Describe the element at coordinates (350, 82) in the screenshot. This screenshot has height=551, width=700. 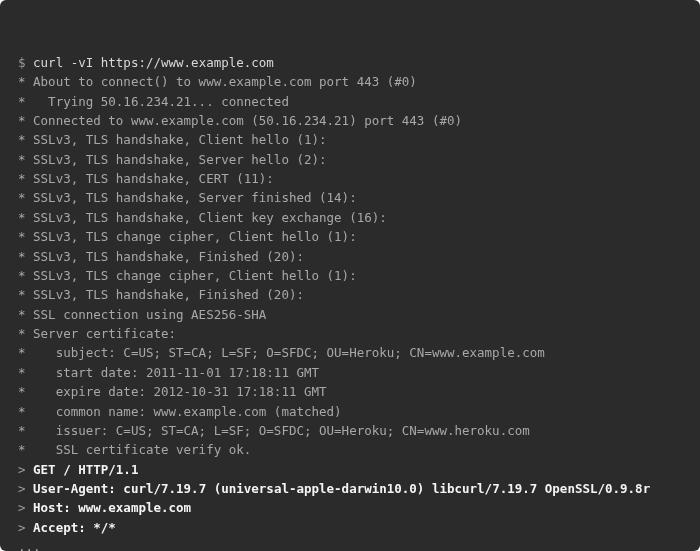
I see `verbose-info-line: * About to connect() to www.example.com …` at that location.